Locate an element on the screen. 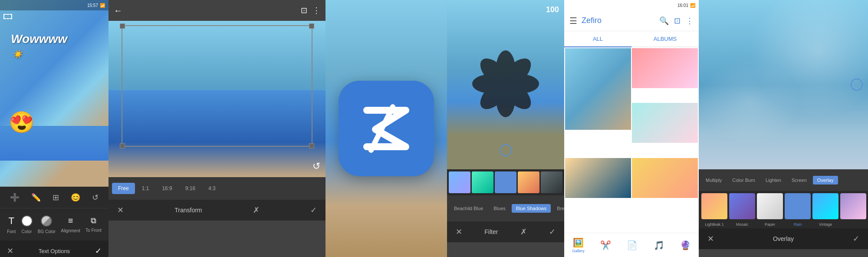 The image size is (868, 257). cast-icon: ⊡ is located at coordinates (304, 10).